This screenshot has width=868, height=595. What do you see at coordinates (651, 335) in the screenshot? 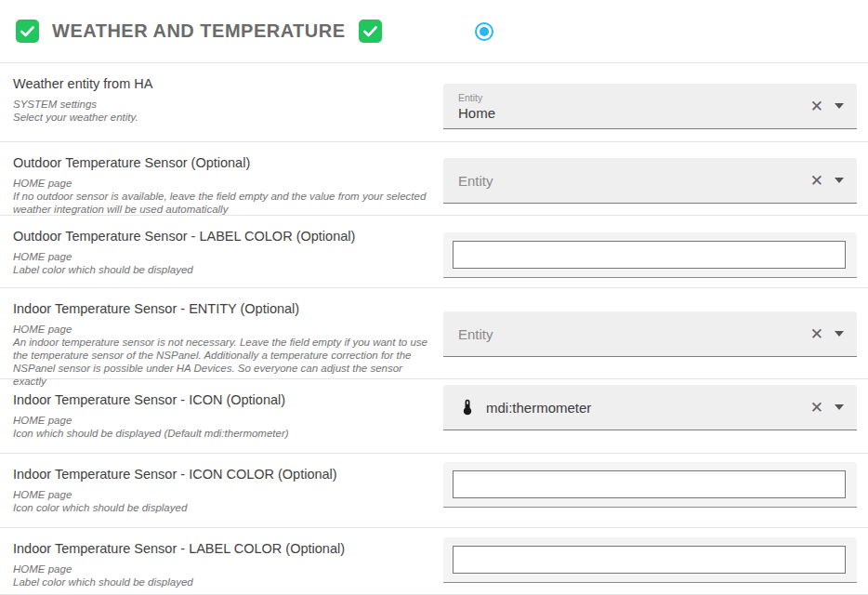
I see `indoor-sensor-entity-select: Entity ✕` at bounding box center [651, 335].